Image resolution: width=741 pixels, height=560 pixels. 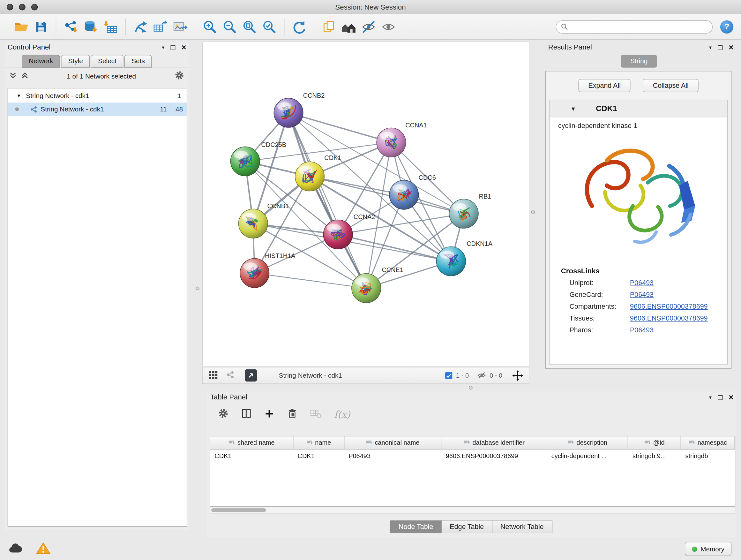 What do you see at coordinates (708, 549) in the screenshot?
I see `memory-button: Memory` at bounding box center [708, 549].